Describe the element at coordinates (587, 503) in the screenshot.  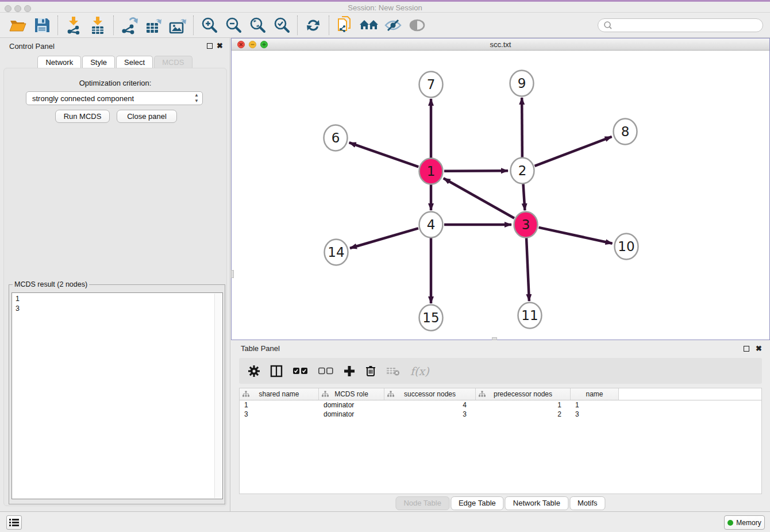
I see `tab-motifs: Motifs` at that location.